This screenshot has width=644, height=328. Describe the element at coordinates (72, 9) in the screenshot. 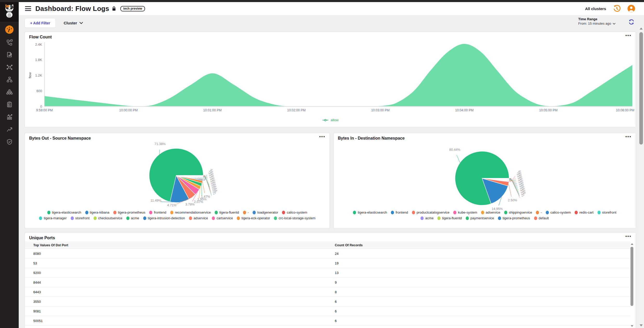

I see `page-title: Dashboard: Flow Logs` at that location.